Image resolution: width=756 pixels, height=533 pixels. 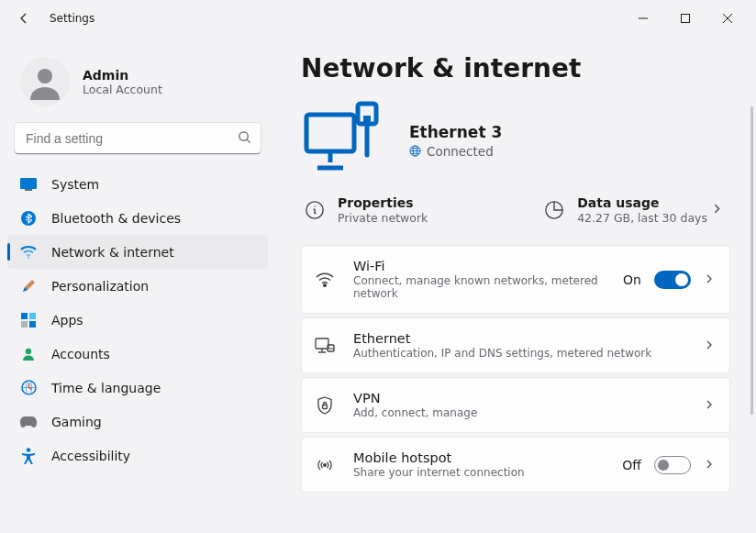 What do you see at coordinates (643, 18) in the screenshot?
I see `minimize-button` at bounding box center [643, 18].